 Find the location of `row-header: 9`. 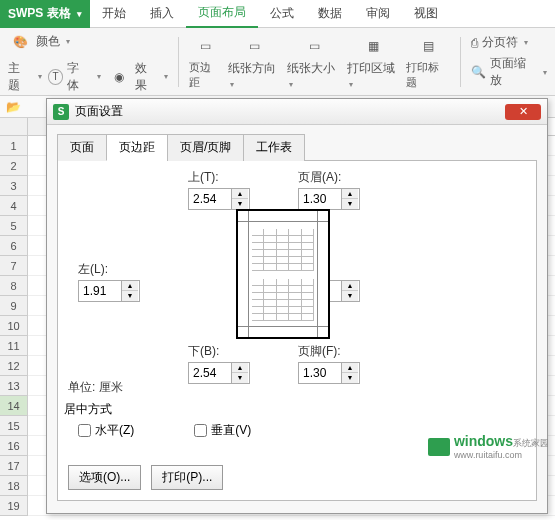

row-header: 9 is located at coordinates (14, 306).